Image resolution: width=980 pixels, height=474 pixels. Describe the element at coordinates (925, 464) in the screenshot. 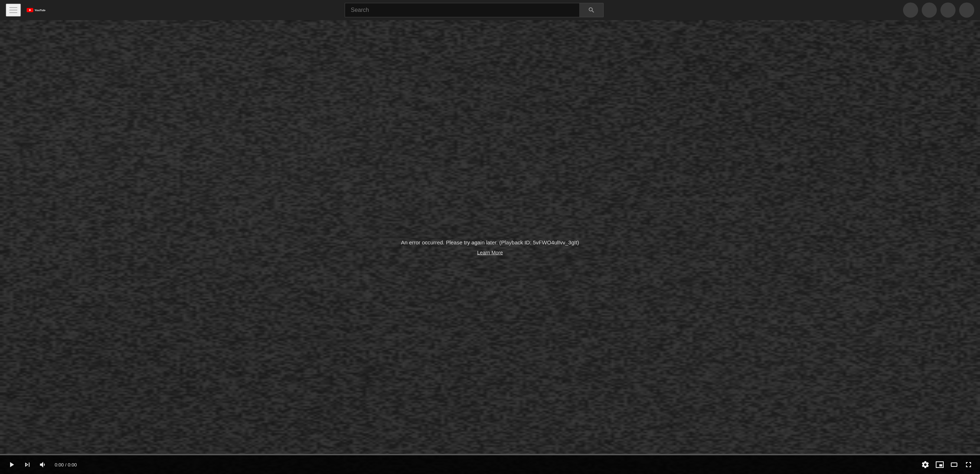

I see `settings-button` at that location.